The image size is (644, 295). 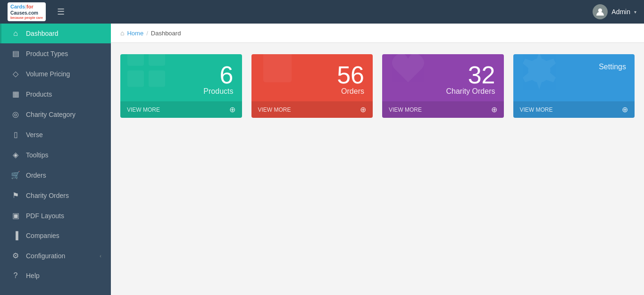 What do you see at coordinates (625, 109) in the screenshot?
I see `card-arrow-icon-settings: ⊕` at bounding box center [625, 109].